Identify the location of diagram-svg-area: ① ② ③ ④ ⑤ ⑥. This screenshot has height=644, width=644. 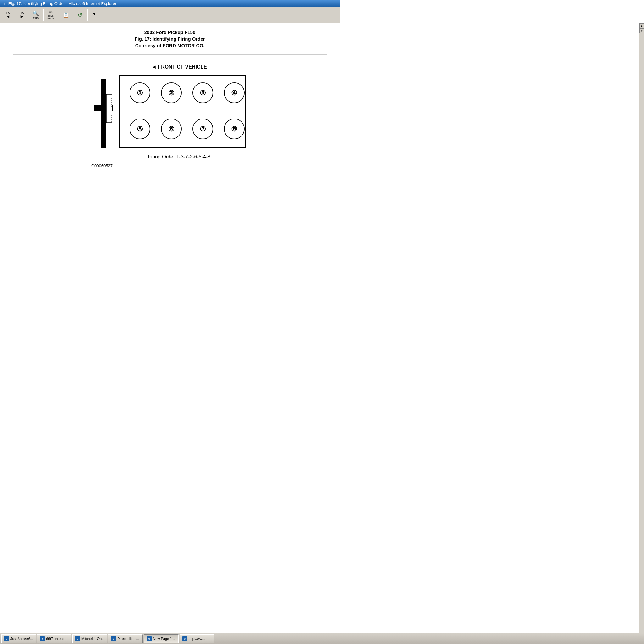
(170, 112).